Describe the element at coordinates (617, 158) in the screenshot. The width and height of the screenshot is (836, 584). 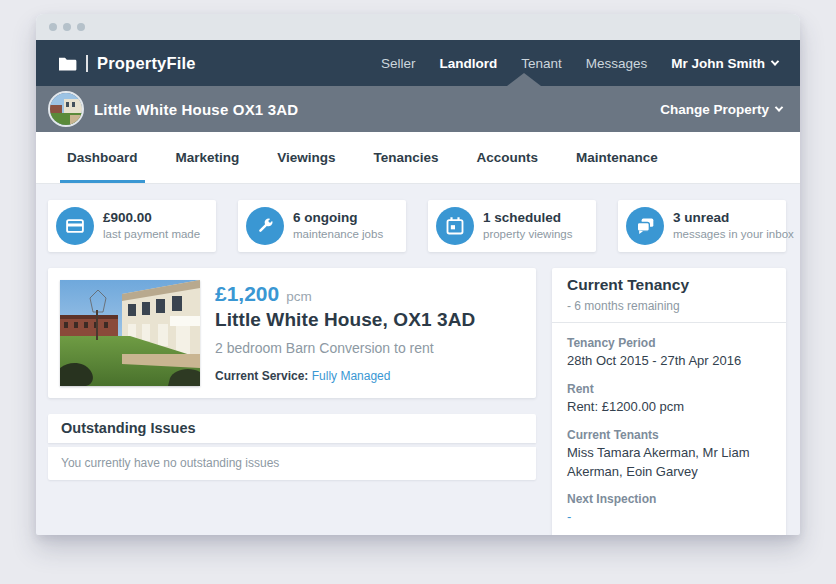
I see `tab-maintenance: Maintenance` at that location.